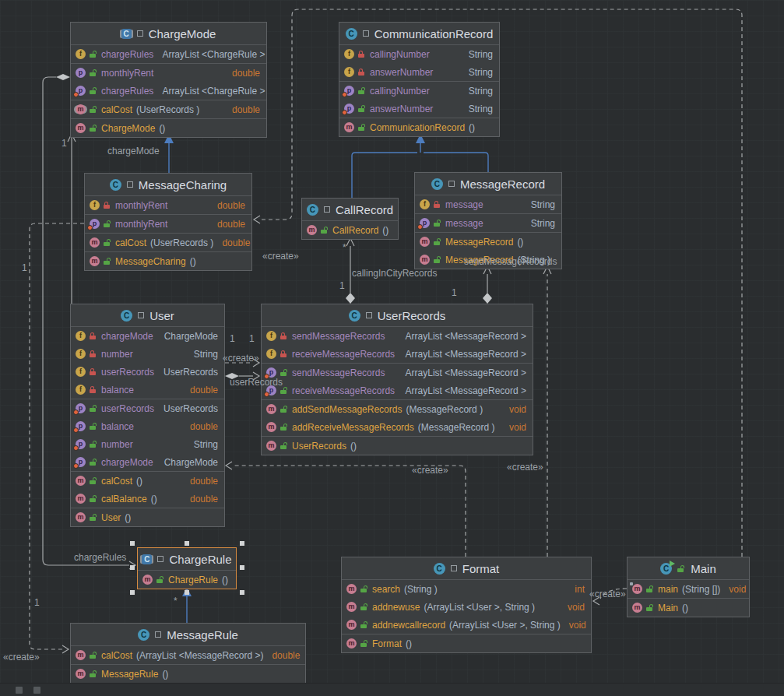  Describe the element at coordinates (241, 358) in the screenshot. I see `edge-label: «create»` at that location.